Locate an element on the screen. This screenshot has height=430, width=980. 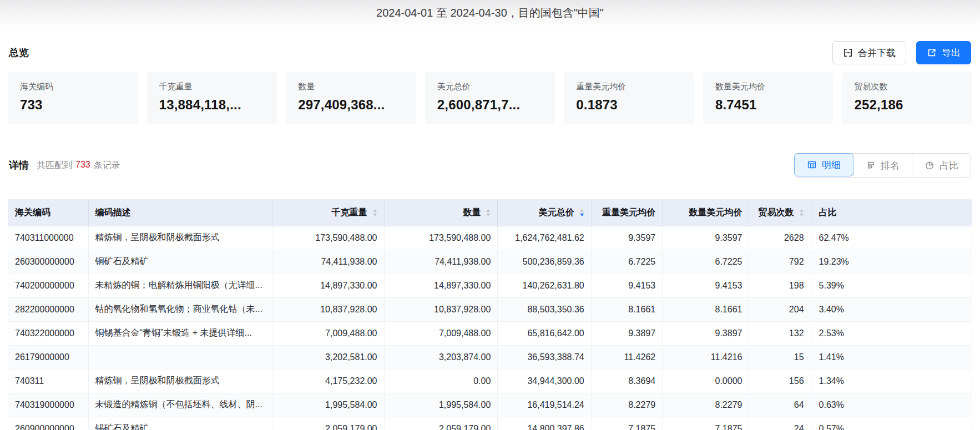
stat-card-value: 733 is located at coordinates (73, 105).